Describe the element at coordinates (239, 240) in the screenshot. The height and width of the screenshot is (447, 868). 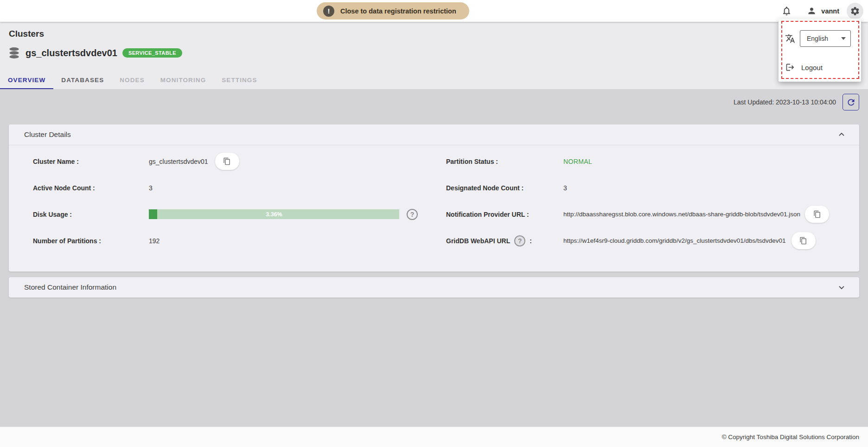
I see `field-number-of-partitions: Number of Partitions : 192` at that location.